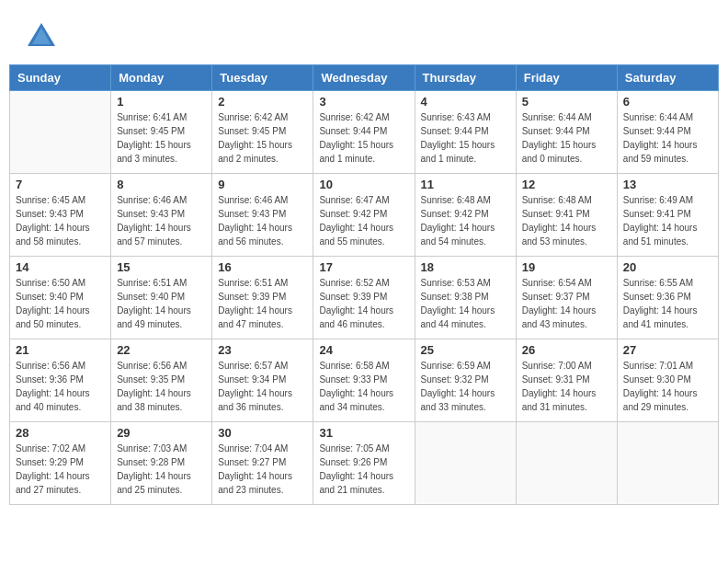  Describe the element at coordinates (667, 304) in the screenshot. I see `day-info: Sunrise: 6:55 AMSunset: 9:36 PMDaylight:…` at that location.